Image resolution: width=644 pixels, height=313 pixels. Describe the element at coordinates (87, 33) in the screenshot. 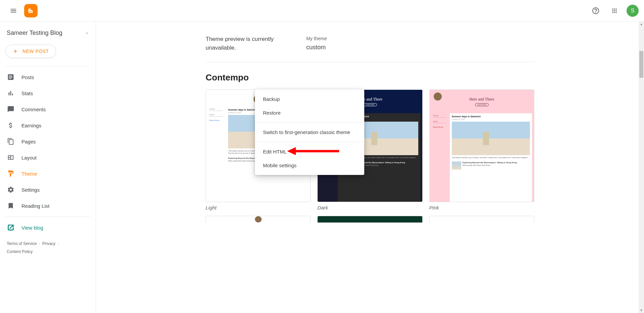

I see `chevron-down-icon` at that location.